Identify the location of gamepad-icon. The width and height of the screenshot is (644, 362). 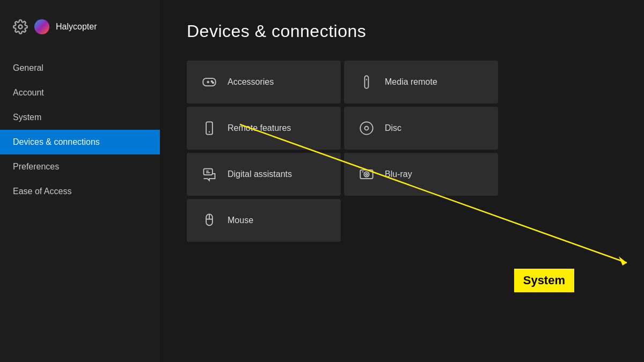
(209, 82).